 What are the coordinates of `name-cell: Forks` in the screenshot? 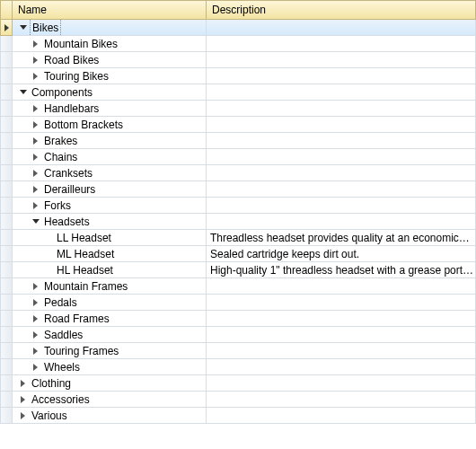 It's located at (110, 206).